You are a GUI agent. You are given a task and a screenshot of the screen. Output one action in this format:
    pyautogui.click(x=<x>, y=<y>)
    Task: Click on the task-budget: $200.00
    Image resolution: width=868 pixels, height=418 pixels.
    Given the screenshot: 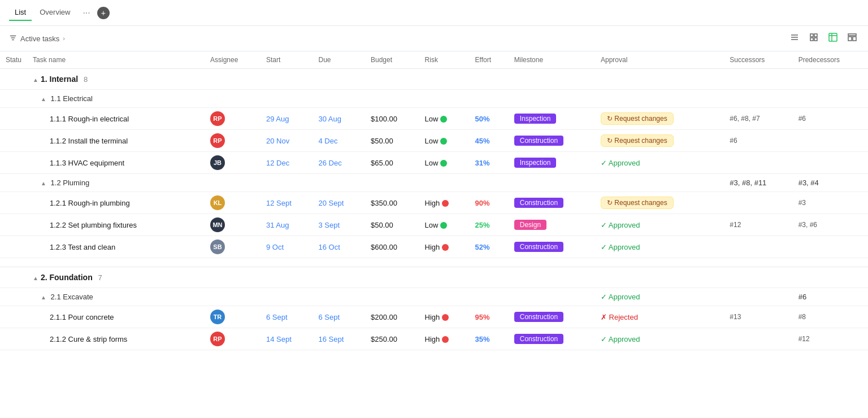 What is the action you would take?
    pyautogui.click(x=392, y=317)
    